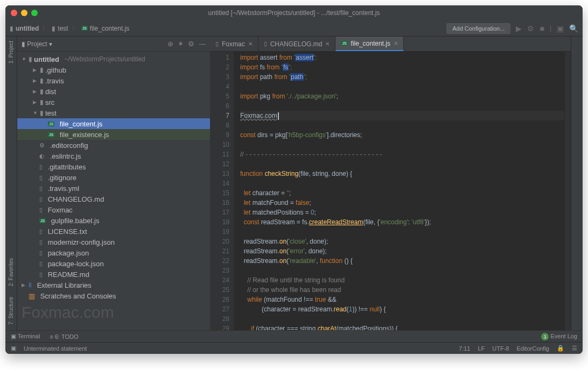  Describe the element at coordinates (478, 29) in the screenshot. I see `add-configuration-button: Add Configuration...` at that location.